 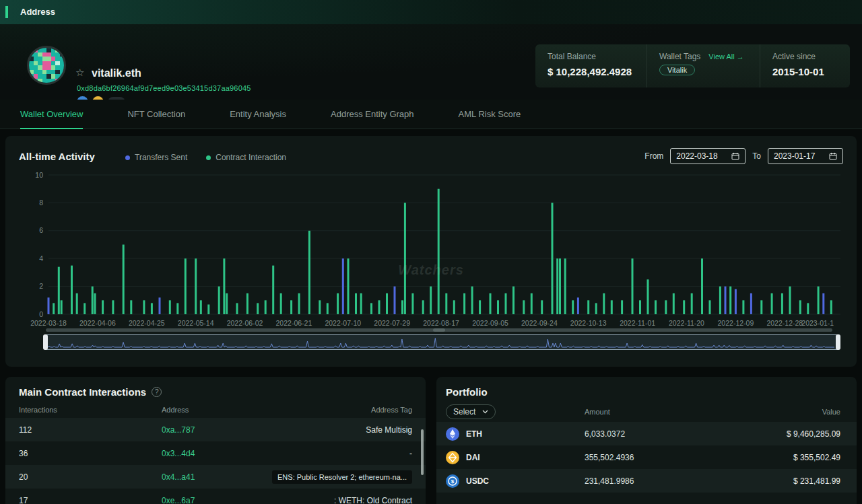 What do you see at coordinates (258, 114) in the screenshot?
I see `tab-entity-analysis: Entity Analysis` at bounding box center [258, 114].